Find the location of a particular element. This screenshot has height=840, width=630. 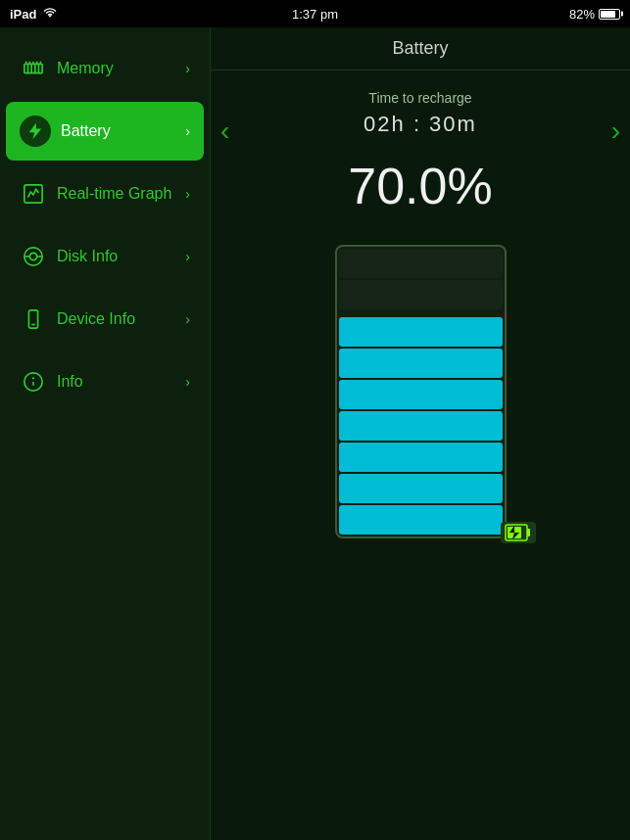

sidebar-item-graph-label: Real-time Graph is located at coordinates (121, 194).